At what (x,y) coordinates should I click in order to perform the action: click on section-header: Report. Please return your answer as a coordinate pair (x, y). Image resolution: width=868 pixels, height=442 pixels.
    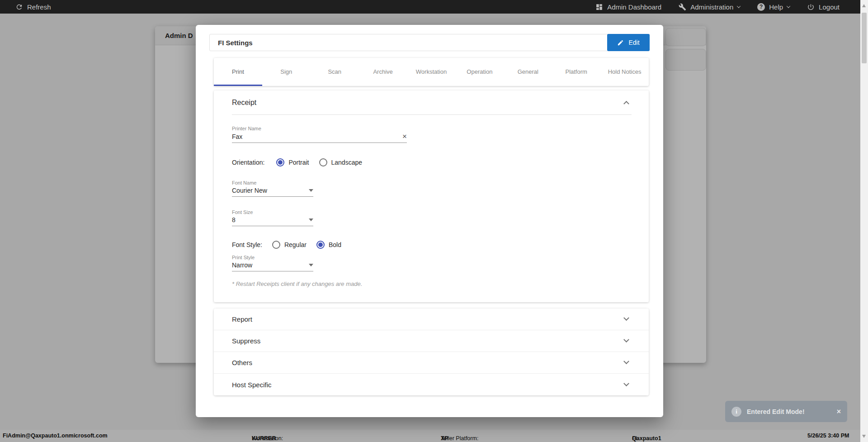
    Looking at the image, I should click on (431, 319).